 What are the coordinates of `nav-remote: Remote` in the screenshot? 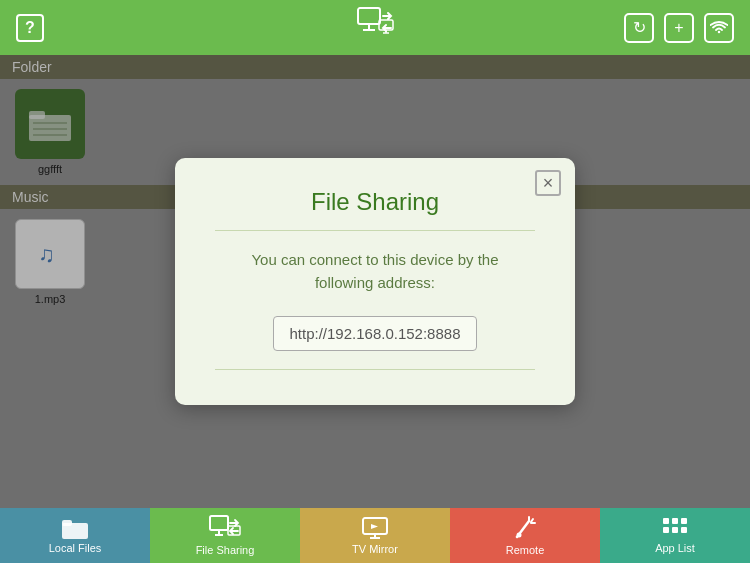 It's located at (525, 536).